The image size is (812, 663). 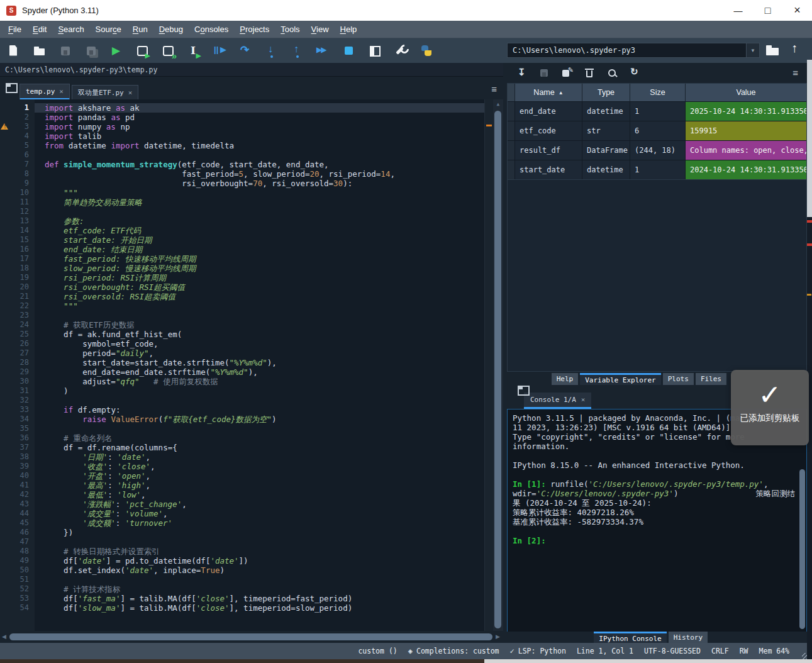 I want to click on step-into-icon, so click(x=272, y=51).